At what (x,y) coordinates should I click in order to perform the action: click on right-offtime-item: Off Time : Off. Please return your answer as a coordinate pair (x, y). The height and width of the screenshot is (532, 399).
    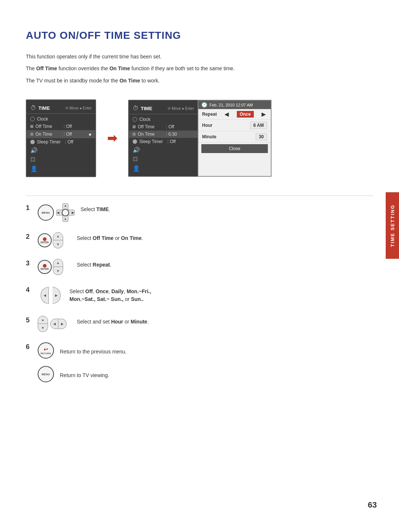
    Looking at the image, I should click on (163, 127).